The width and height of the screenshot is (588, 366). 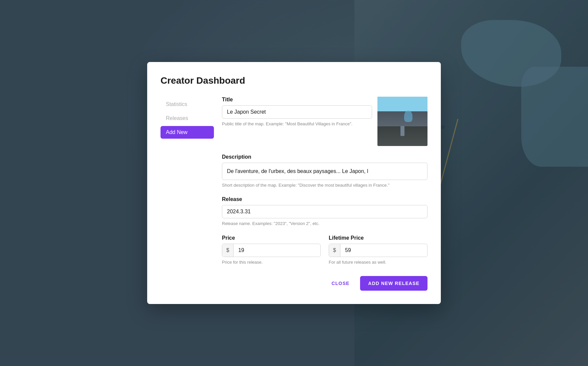 What do you see at coordinates (187, 132) in the screenshot?
I see `sidebar-item-add-new: Add New` at bounding box center [187, 132].